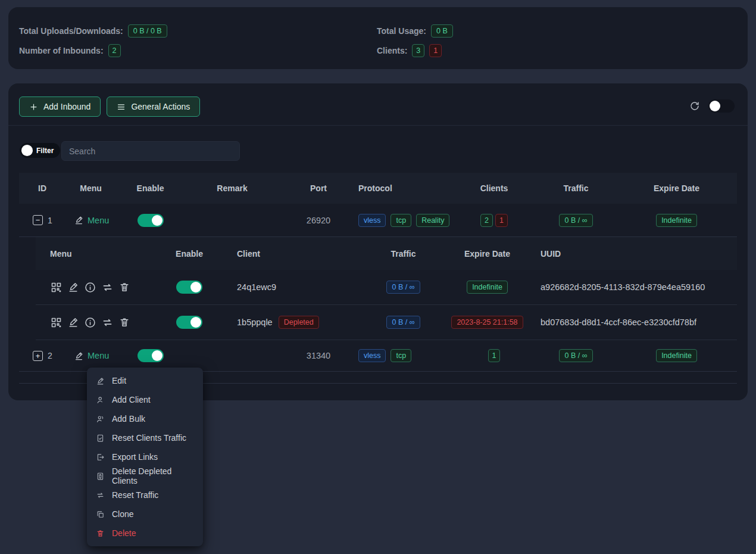  I want to click on auto-refresh-toggle, so click(721, 106).